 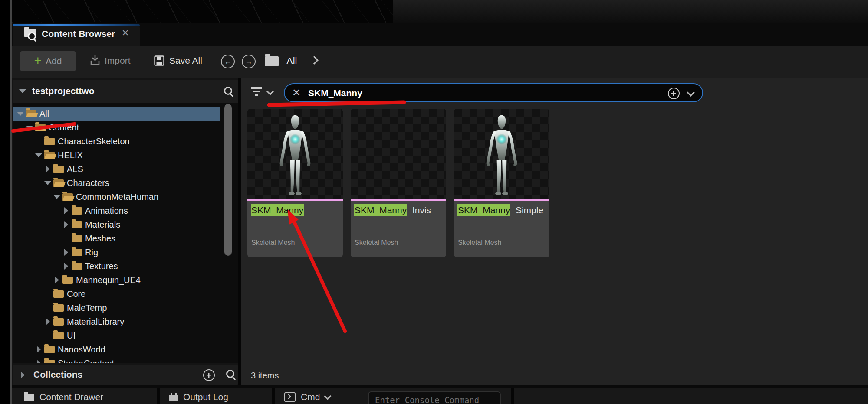 I want to click on tree-row-ui: UI, so click(x=125, y=336).